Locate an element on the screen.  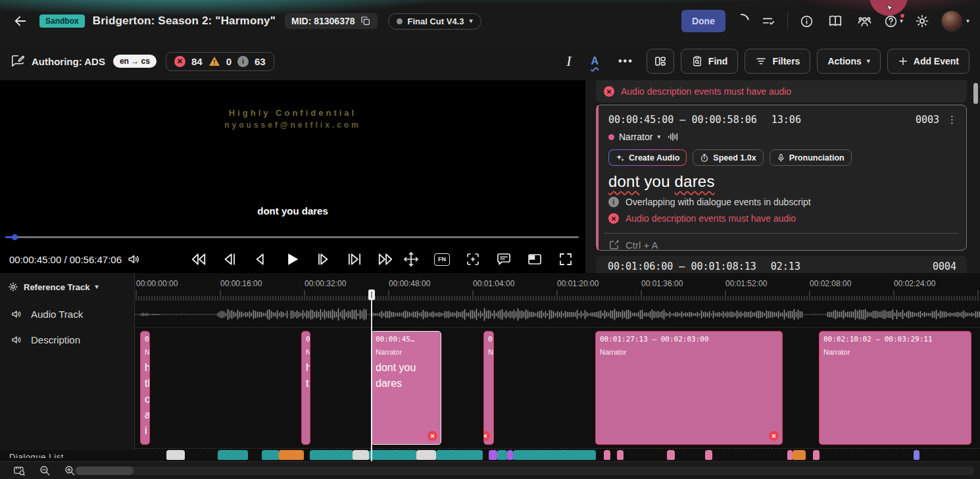
pan-mode-button is located at coordinates (411, 259).